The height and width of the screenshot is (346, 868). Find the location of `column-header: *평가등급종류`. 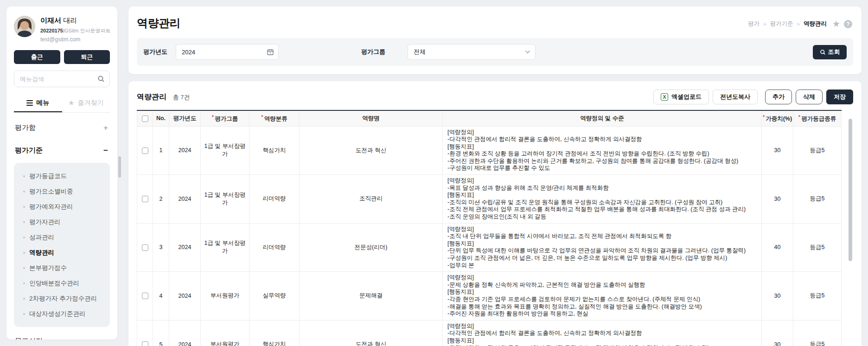

column-header: *평가등급종류 is located at coordinates (817, 118).